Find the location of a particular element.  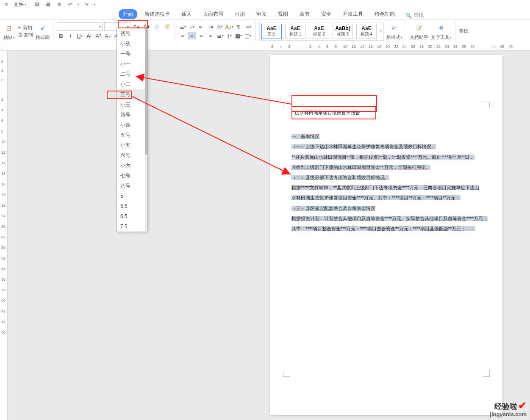

style-h2: AaE标题 2 is located at coordinates (319, 31).